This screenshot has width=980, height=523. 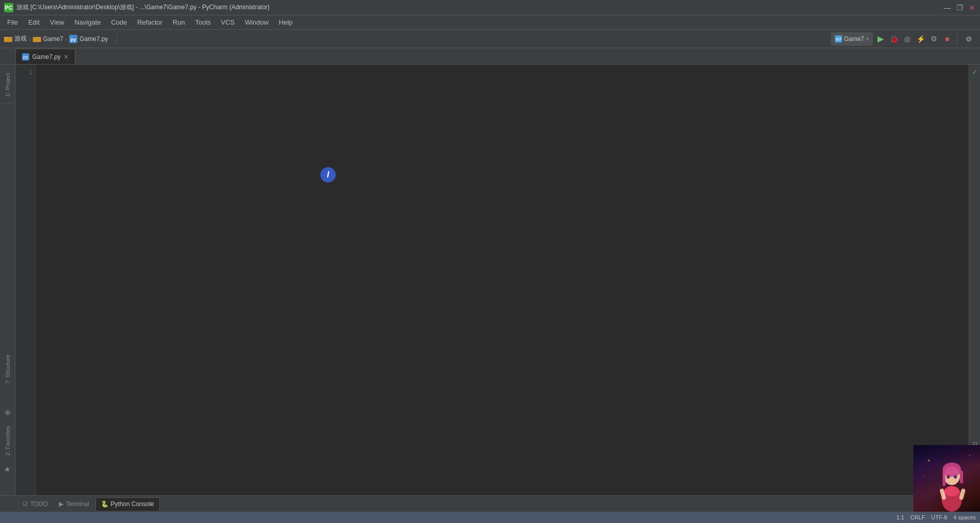 What do you see at coordinates (257, 23) in the screenshot?
I see `menu-window: Window` at bounding box center [257, 23].